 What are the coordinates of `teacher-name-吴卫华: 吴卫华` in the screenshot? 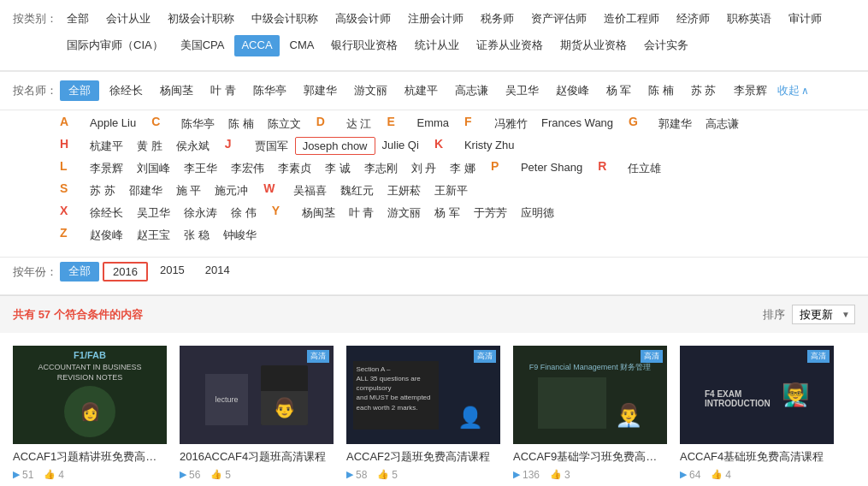 It's located at (154, 213).